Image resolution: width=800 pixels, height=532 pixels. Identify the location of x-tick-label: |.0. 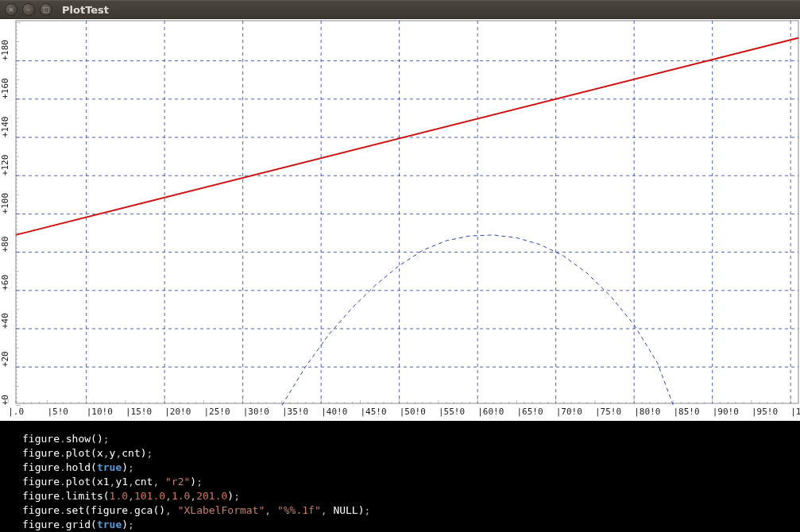
(16, 411).